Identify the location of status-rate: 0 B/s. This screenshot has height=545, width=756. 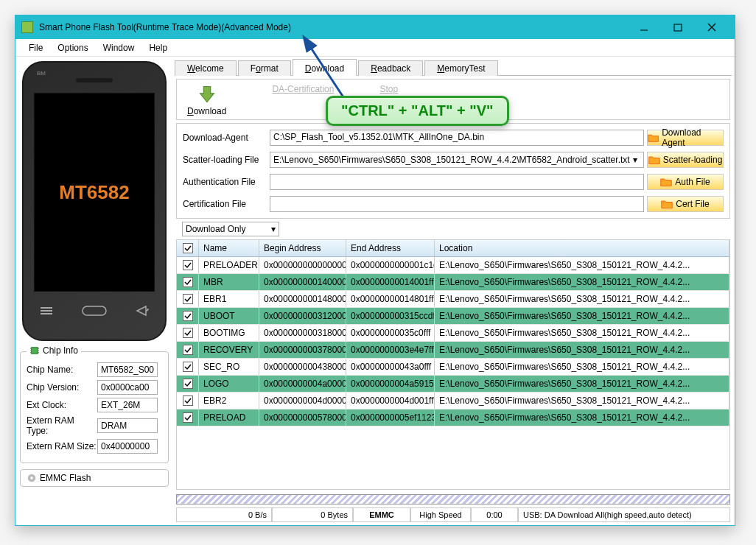
(224, 515).